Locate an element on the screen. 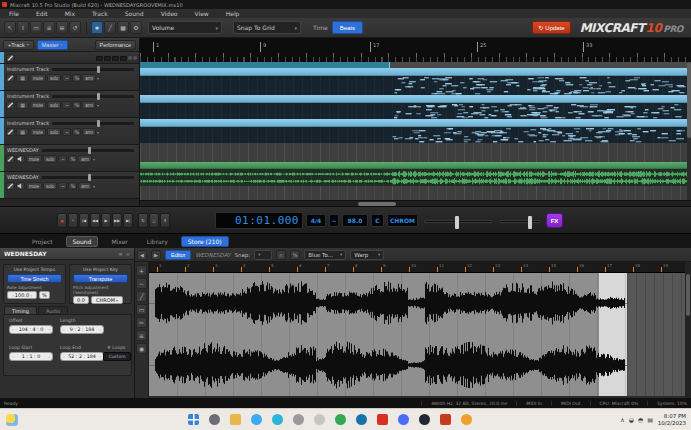  wand-tool-icon: ∗ is located at coordinates (97, 28).